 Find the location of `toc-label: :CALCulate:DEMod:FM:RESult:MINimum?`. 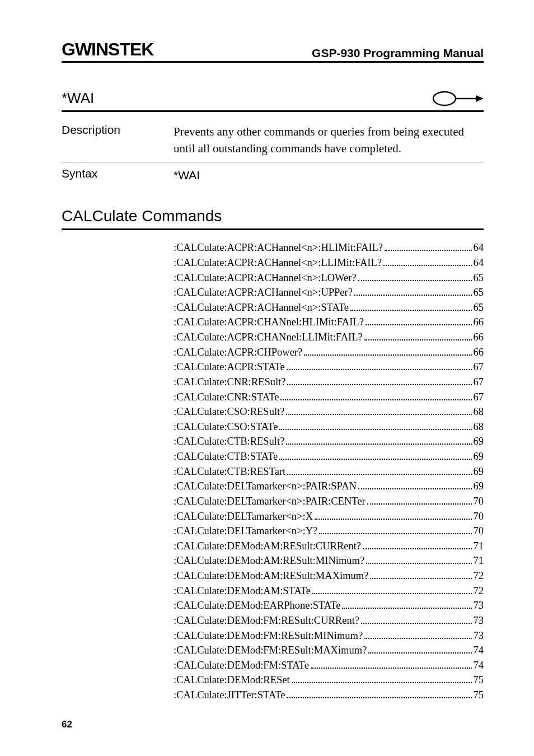

toc-label: :CALCulate:DEMod:FM:RESult:MINimum? is located at coordinates (268, 636).